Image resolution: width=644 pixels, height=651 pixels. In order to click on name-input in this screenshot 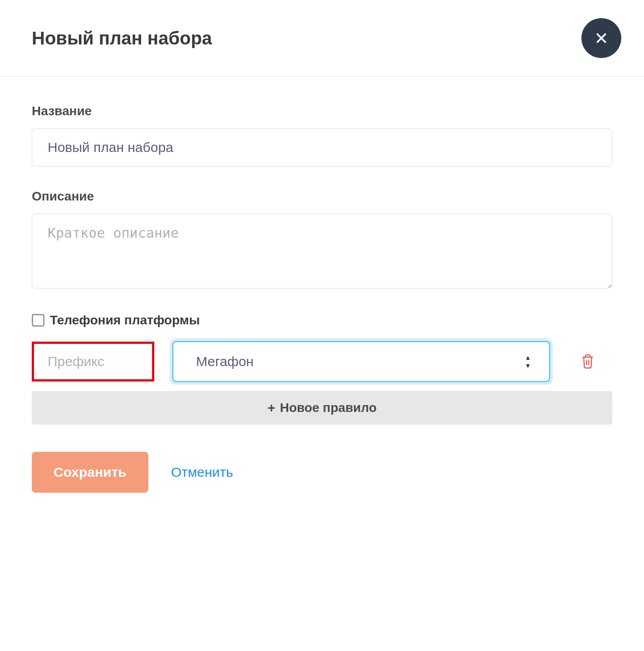, I will do `click(322, 147)`.